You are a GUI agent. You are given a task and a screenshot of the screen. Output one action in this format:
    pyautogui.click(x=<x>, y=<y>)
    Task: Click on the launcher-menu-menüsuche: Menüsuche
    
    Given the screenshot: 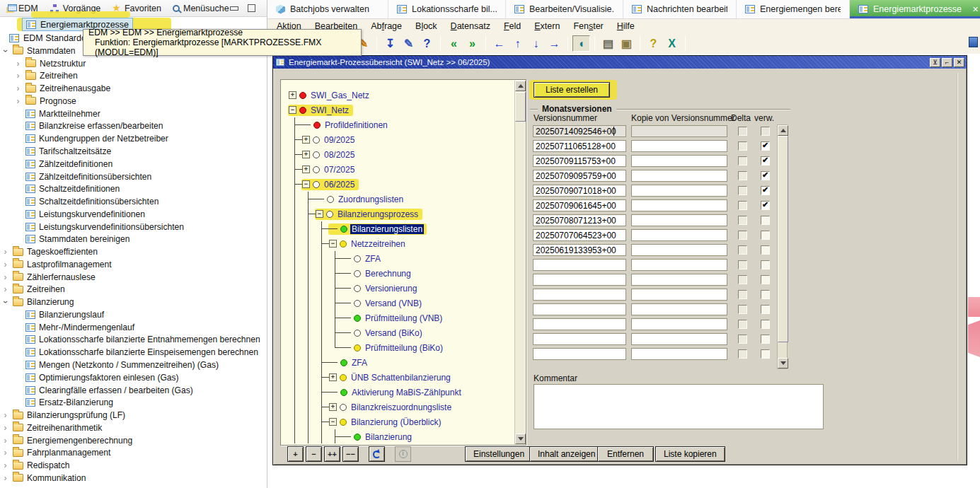 What is the action you would take?
    pyautogui.click(x=201, y=8)
    